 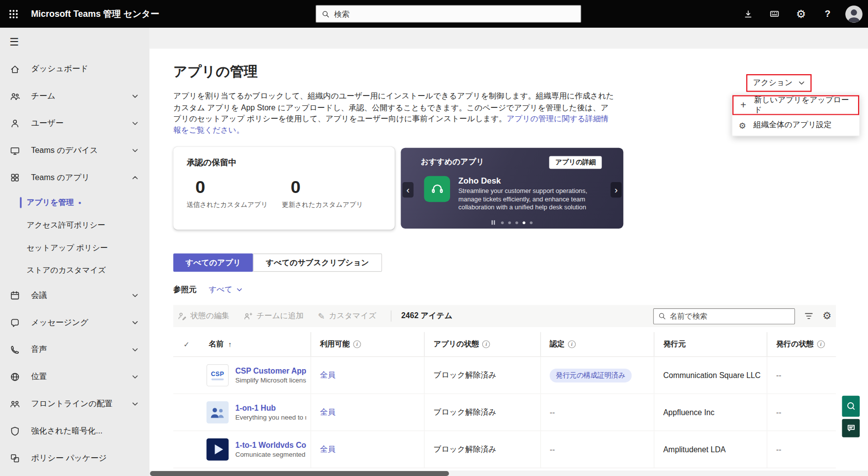 I want to click on menu-item-org-wide-app-settings: ⚙ 組織全体のアプリ設定, so click(x=796, y=125).